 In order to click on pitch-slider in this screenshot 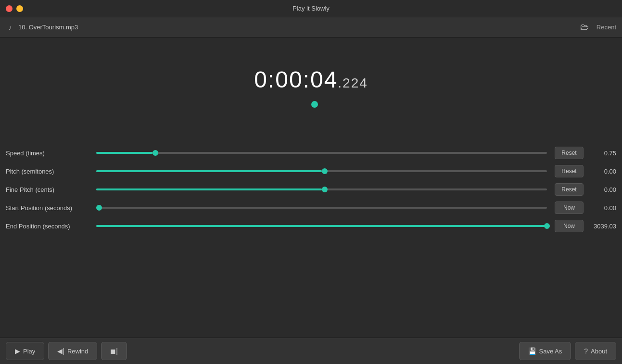, I will do `click(321, 171)`.